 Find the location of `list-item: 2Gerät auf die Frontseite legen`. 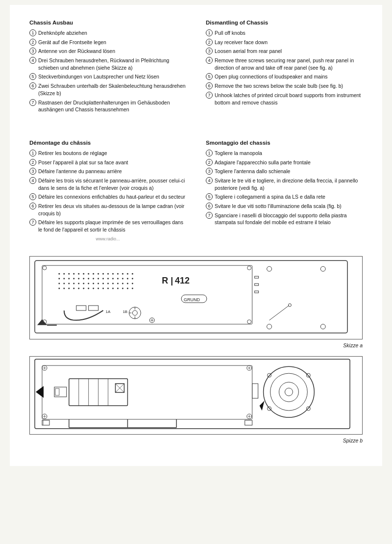

list-item: 2Gerät auf die Frontseite legen is located at coordinates (108, 42).